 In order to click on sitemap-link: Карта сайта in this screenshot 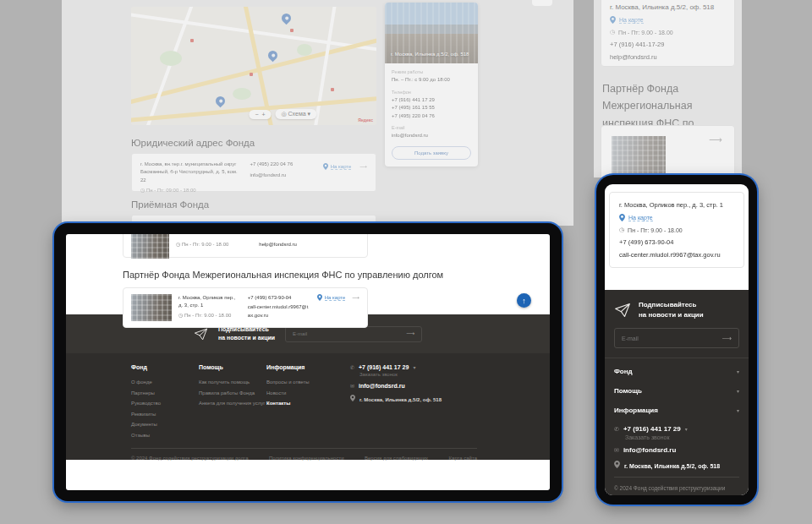, I will do `click(464, 458)`.